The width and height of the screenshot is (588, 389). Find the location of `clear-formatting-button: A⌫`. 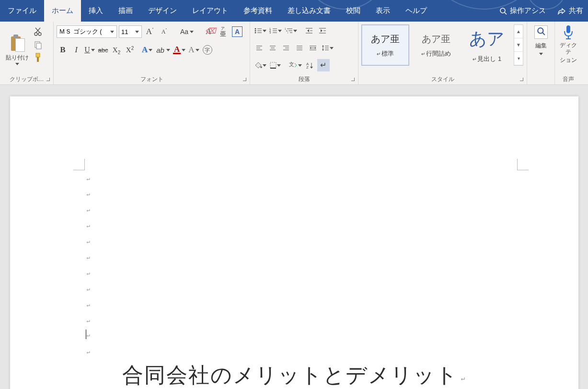

clear-formatting-button: A⌫ is located at coordinates (208, 32).